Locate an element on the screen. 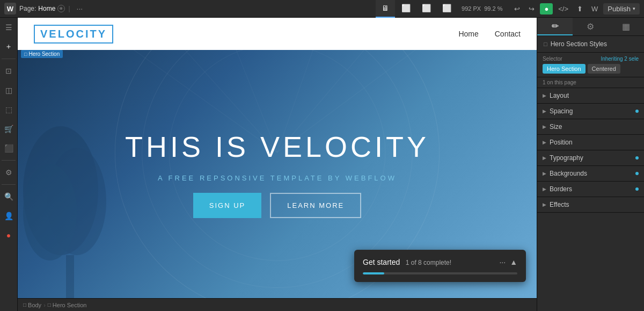 This screenshot has width=644, height=311. redo-button: ↪ is located at coordinates (531, 9).